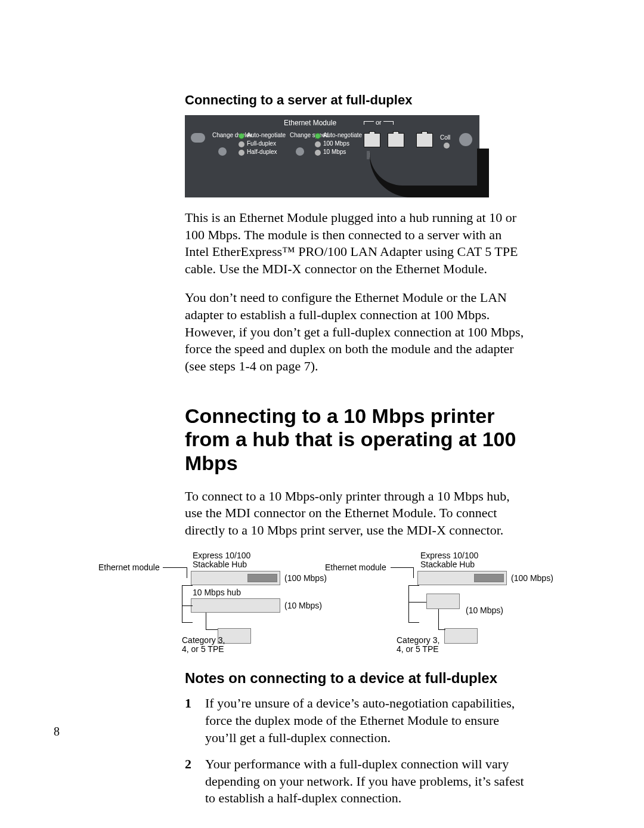  I want to click on label-100: 100 Mbps, so click(336, 143).